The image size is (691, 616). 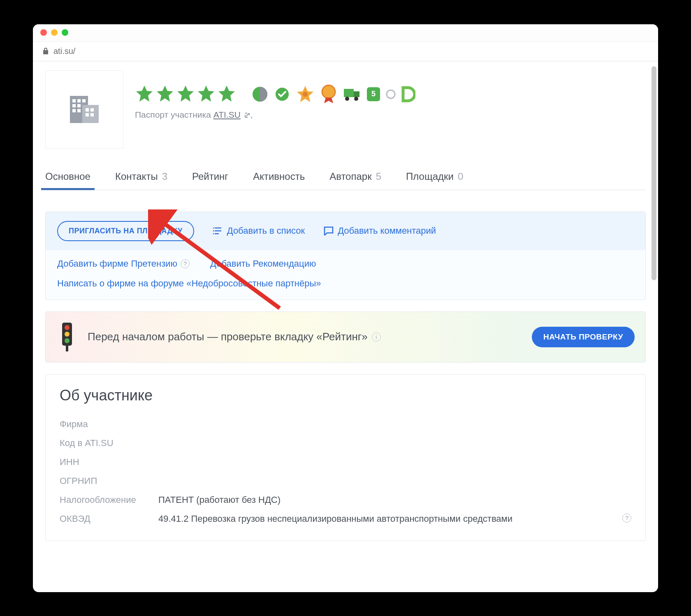 What do you see at coordinates (67, 337) in the screenshot?
I see `traffic-light-icon` at bounding box center [67, 337].